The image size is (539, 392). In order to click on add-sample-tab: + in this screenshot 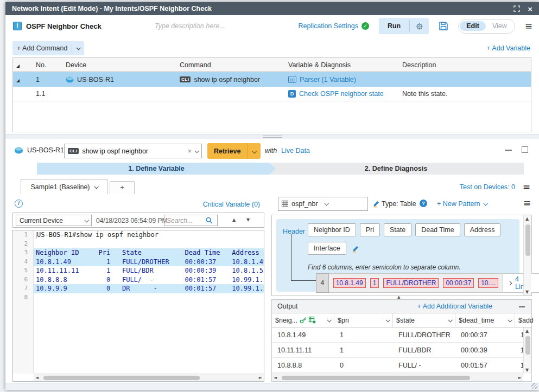, I will do `click(122, 188)`.